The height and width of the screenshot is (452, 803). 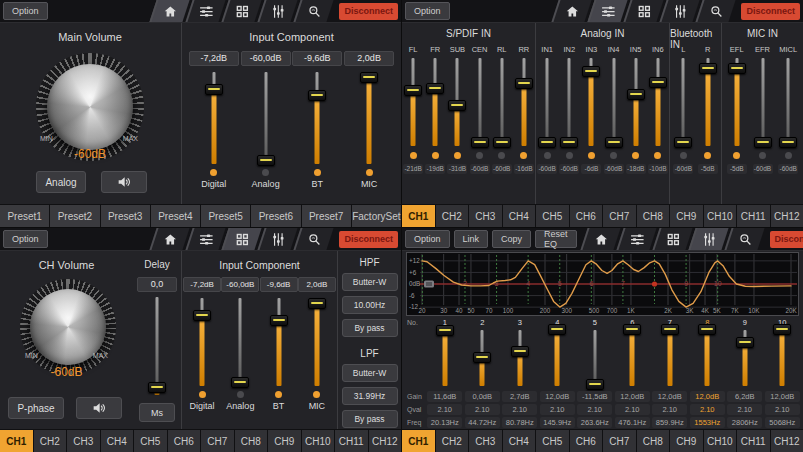 What do you see at coordinates (444, 422) in the screenshot?
I see `band-freq-box: 20.13Hz` at bounding box center [444, 422].